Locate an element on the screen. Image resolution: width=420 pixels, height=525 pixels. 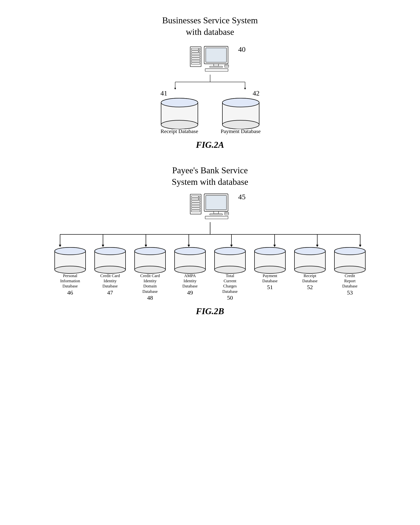
db51-ref: 51 is located at coordinates (270, 287).